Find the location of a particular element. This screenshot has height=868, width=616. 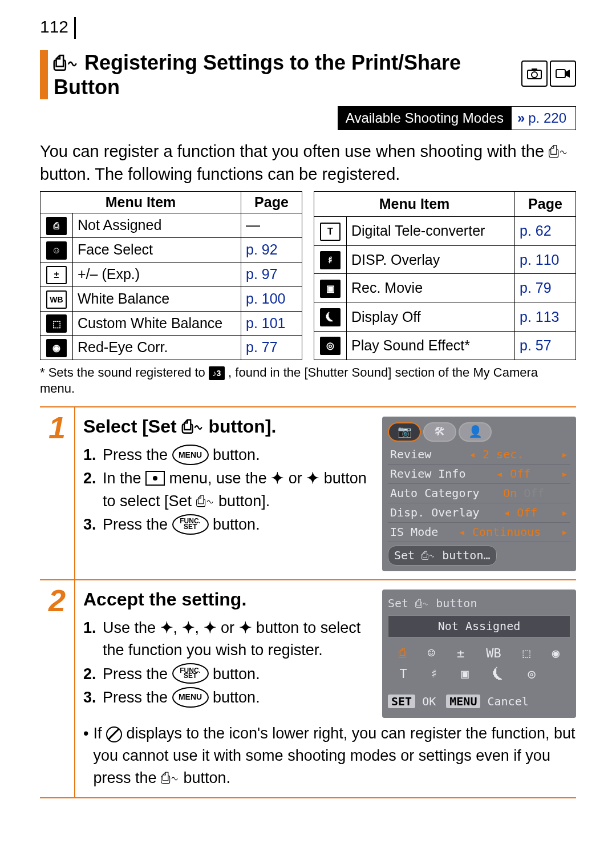

intro-b: button. The following functions can be r… is located at coordinates (220, 174).